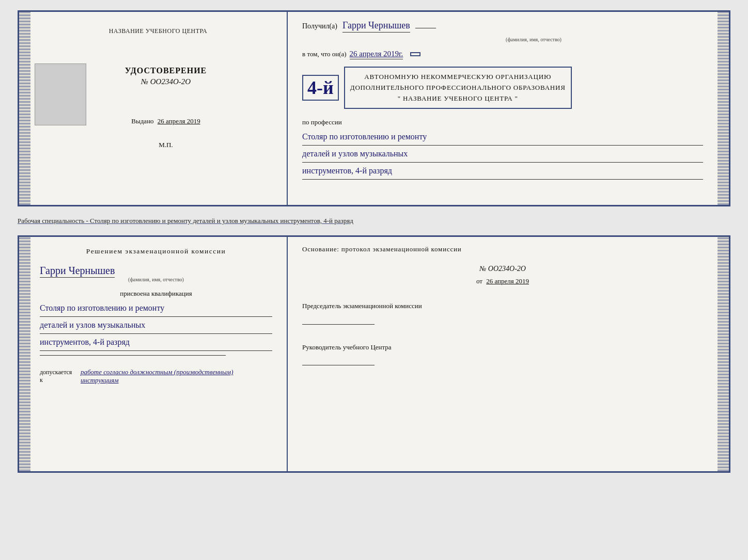 This screenshot has height=560, width=748. I want to click on udostoverenie-block: УДОСТОВЕРЕНИЕ № OO234O-2O, so click(166, 76).